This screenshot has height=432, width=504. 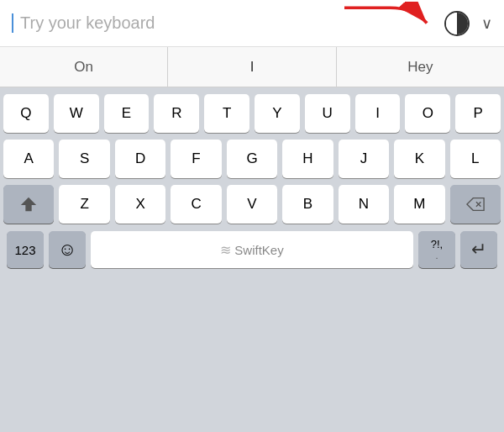 What do you see at coordinates (479, 250) in the screenshot?
I see `return-key: ↵` at bounding box center [479, 250].